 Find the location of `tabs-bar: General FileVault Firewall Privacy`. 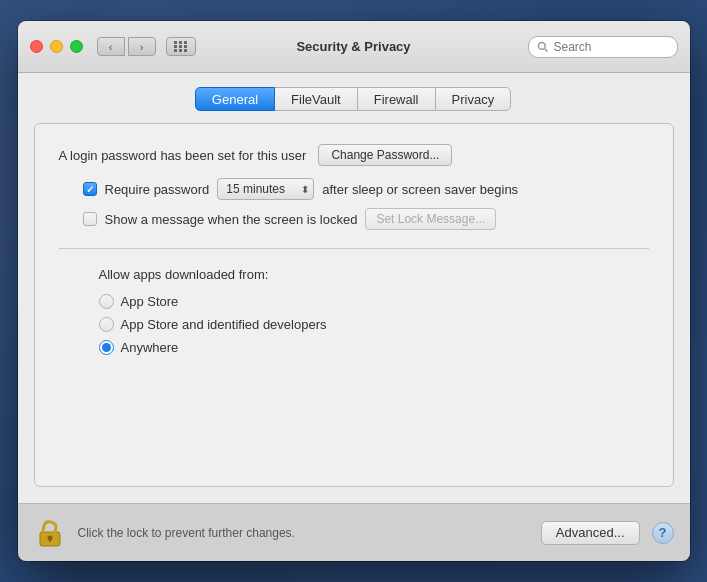

tabs-bar: General FileVault Firewall Privacy is located at coordinates (354, 98).